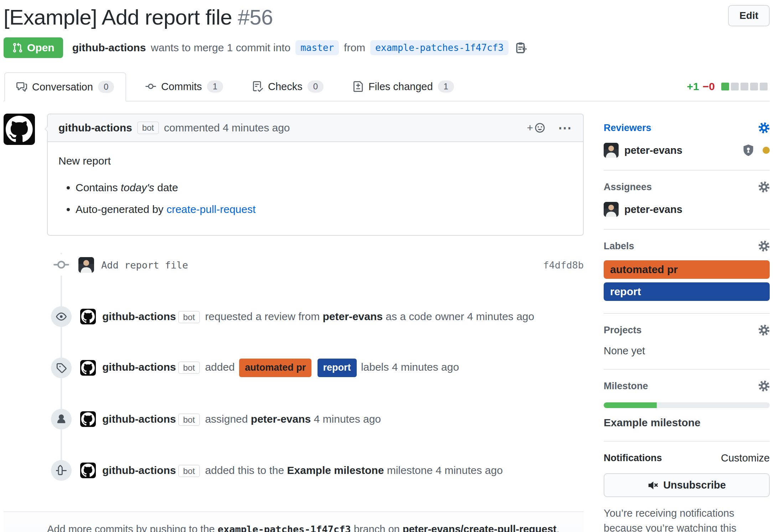 The image size is (774, 532). Describe the element at coordinates (145, 265) in the screenshot. I see `commit-message: Add report file` at that location.